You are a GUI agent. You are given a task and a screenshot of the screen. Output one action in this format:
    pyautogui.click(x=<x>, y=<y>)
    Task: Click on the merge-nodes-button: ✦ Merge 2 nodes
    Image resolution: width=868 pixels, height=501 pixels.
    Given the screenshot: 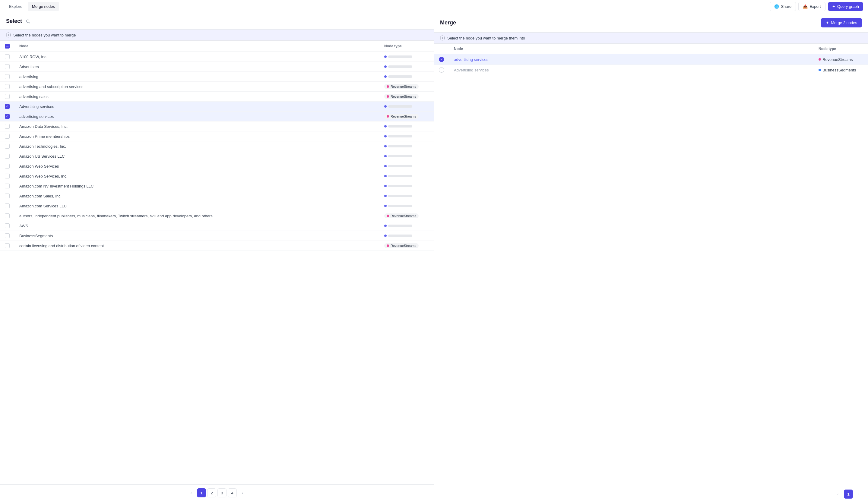 What is the action you would take?
    pyautogui.click(x=841, y=23)
    